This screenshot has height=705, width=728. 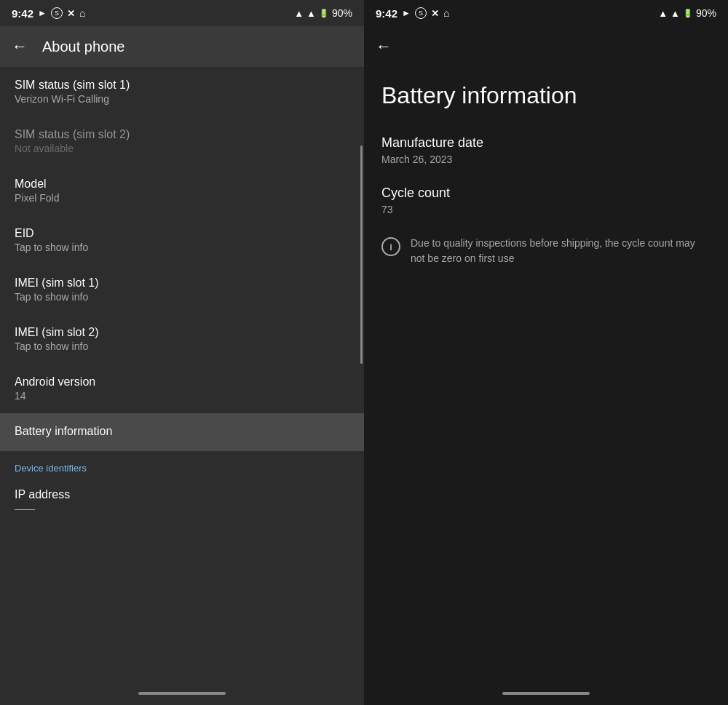 What do you see at coordinates (182, 13) in the screenshot?
I see `left-status-bar: 9:42 ► S ✕ ⌂ ▲ ▲ 🔋 90%` at bounding box center [182, 13].